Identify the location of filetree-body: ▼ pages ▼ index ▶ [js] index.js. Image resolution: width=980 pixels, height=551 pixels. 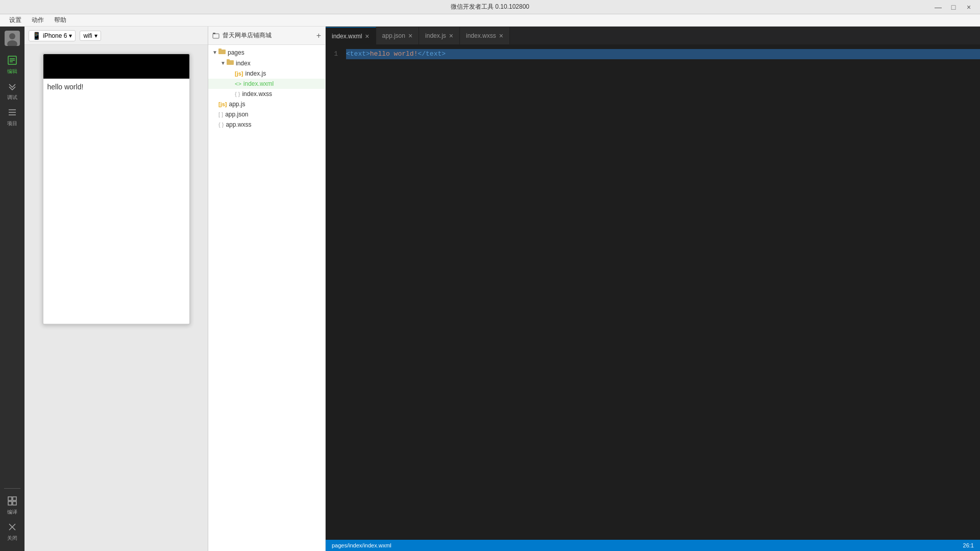
(266, 298).